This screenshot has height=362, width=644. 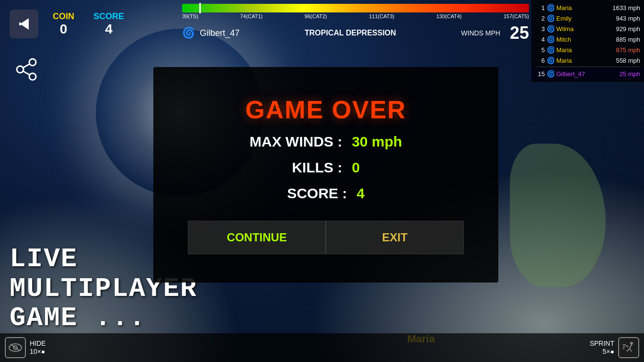 What do you see at coordinates (64, 29) in the screenshot?
I see `coin-value: 0` at bounding box center [64, 29].